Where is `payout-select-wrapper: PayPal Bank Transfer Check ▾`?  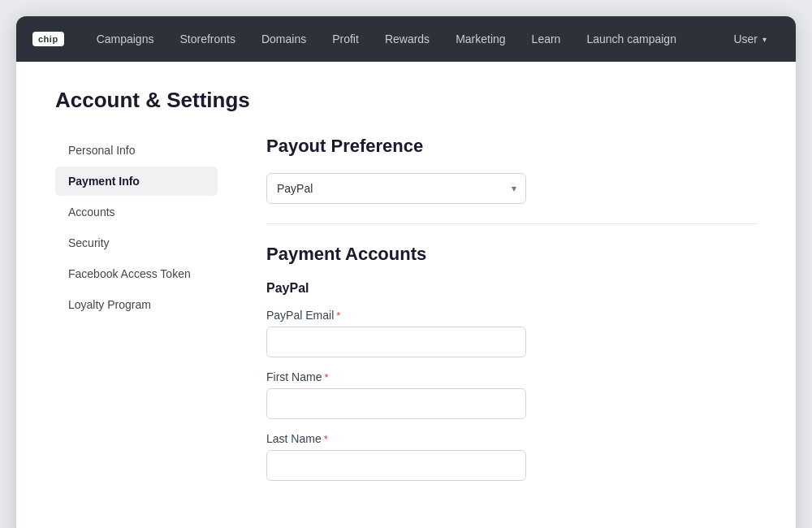 payout-select-wrapper: PayPal Bank Transfer Check ▾ is located at coordinates (396, 188).